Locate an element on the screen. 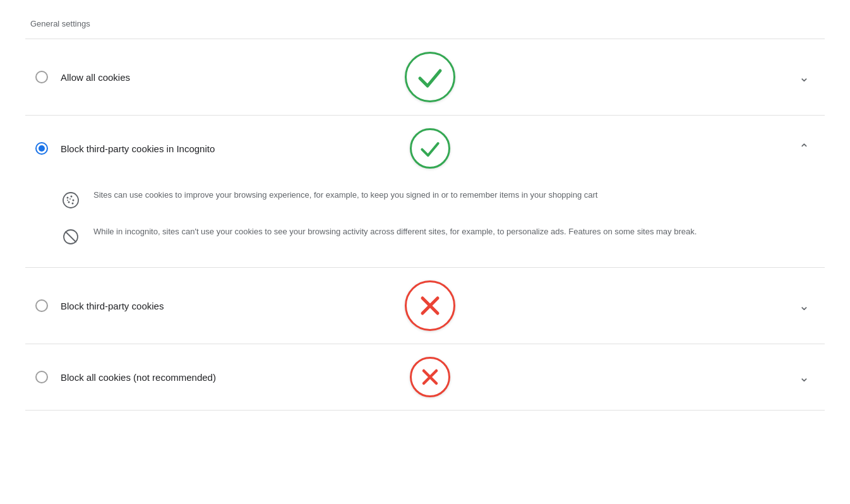  block-third-party-x-icon is located at coordinates (430, 306).